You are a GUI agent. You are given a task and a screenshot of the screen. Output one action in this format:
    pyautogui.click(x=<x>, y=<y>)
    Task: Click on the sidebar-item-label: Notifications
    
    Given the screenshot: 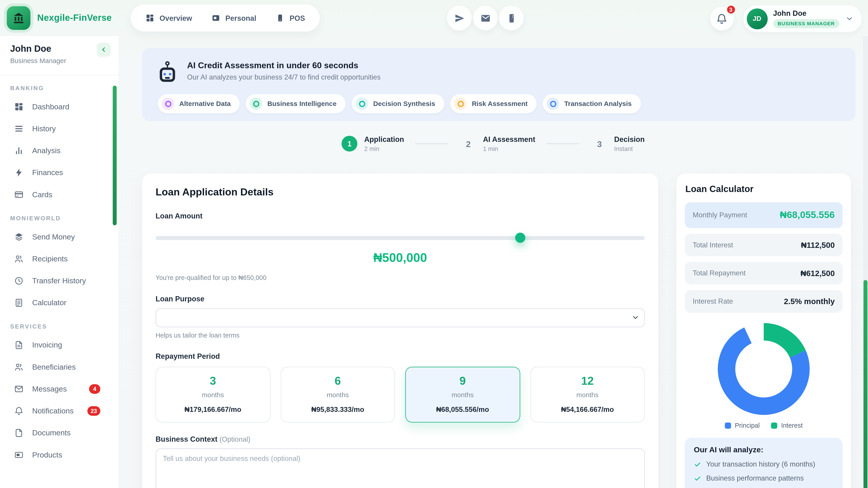 What is the action you would take?
    pyautogui.click(x=53, y=411)
    